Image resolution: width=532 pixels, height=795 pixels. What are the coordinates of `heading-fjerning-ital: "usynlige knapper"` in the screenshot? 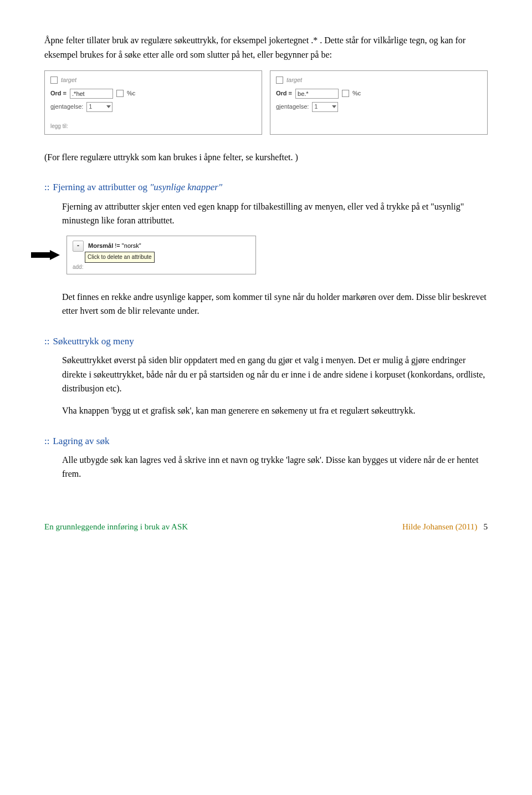 It's located at (186, 187).